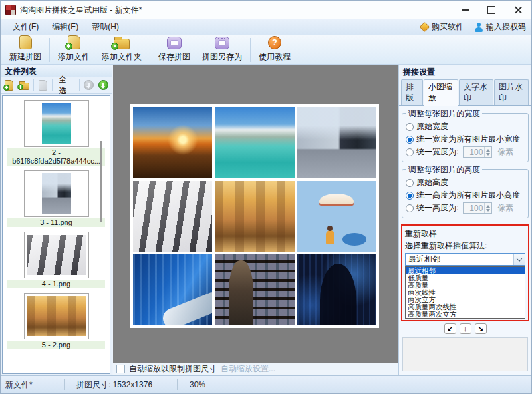 Image resolution: width=532 pixels, height=394 pixels. I want to click on interpolation-combobox: 最近相邻, so click(466, 260).